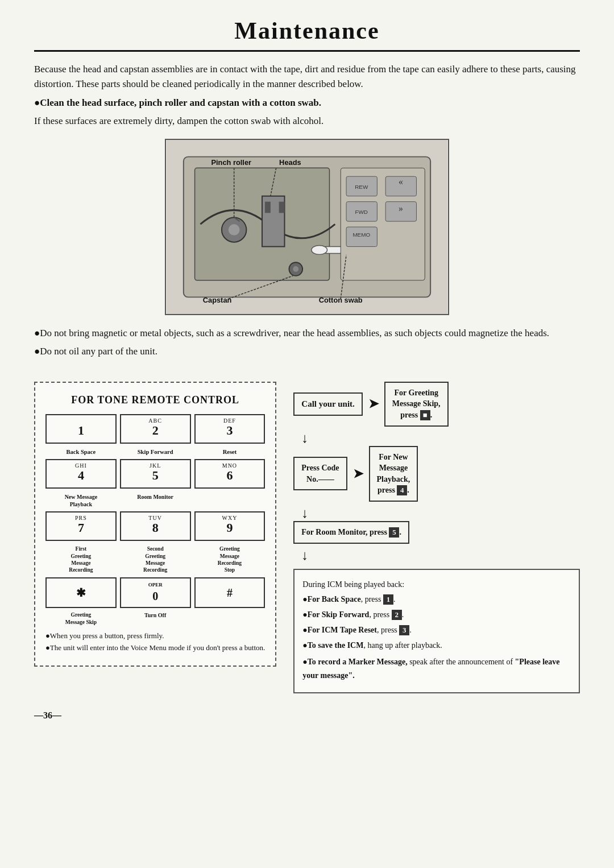  Describe the element at coordinates (81, 560) in the screenshot. I see `key7-label: FirstGreetingMessageRecording` at that location.